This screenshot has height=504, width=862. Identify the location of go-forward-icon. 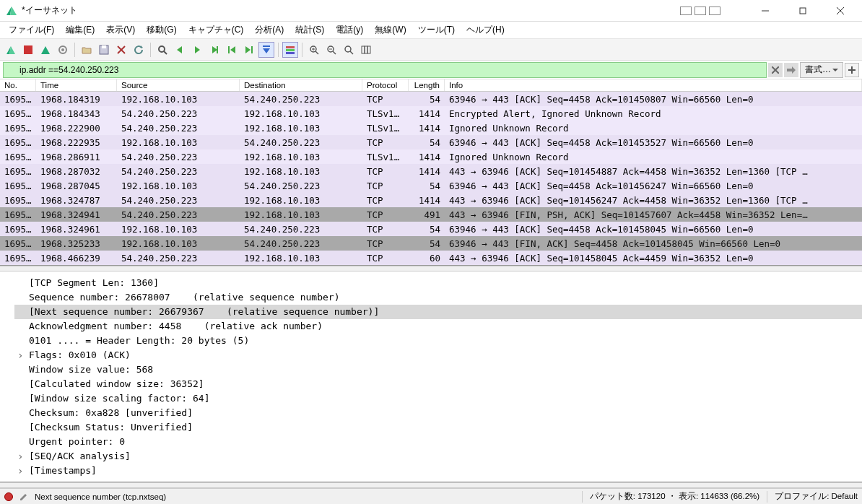
(197, 50).